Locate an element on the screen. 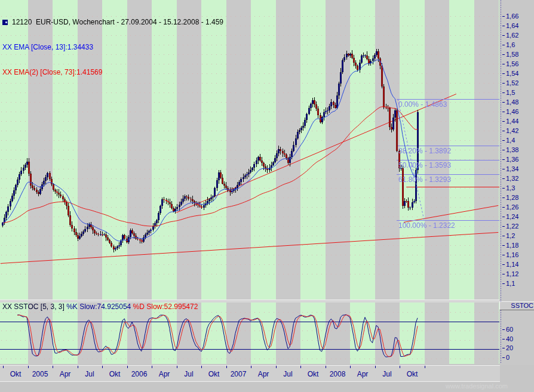 This screenshot has height=392, width=534. ema13-legend: XX EMA [Close, 13]:1.34433 is located at coordinates (113, 47).